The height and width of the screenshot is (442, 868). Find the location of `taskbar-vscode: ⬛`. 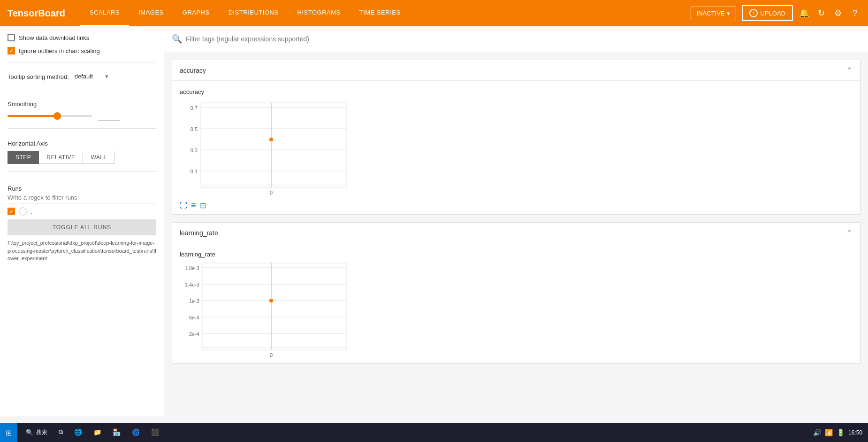

taskbar-vscode: ⬛ is located at coordinates (155, 433).